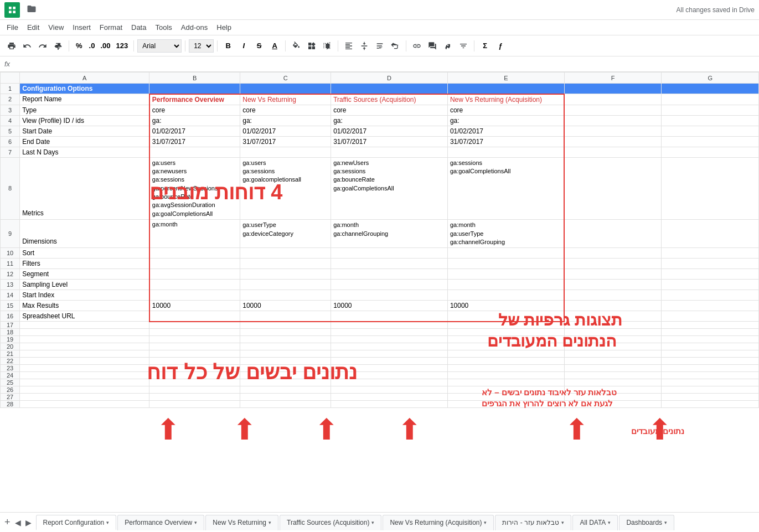 The image size is (759, 532). I want to click on cell-C1, so click(286, 89).